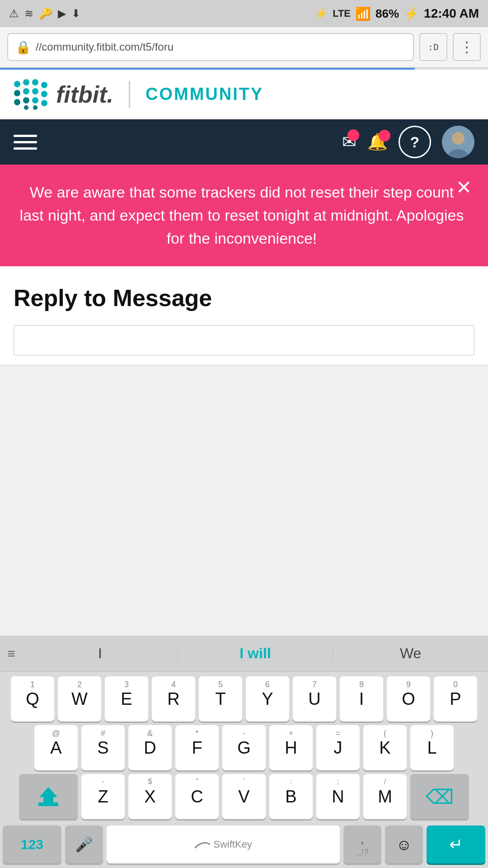  Describe the element at coordinates (440, 797) in the screenshot. I see `delete-key: ⌫` at that location.